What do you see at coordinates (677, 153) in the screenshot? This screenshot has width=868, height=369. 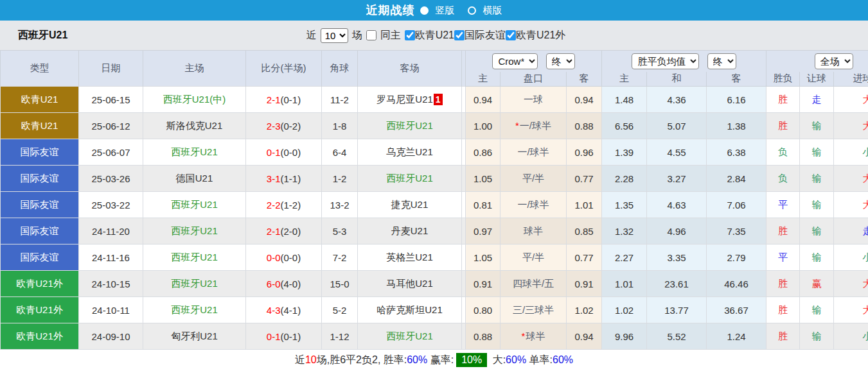 I see `mean-odds-draw: 4.55` at bounding box center [677, 153].